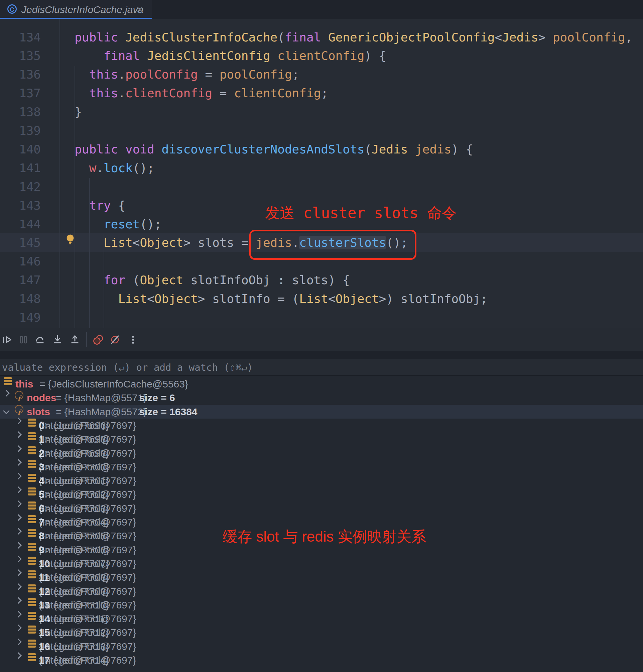 This screenshot has height=672, width=643. I want to click on line-number: 137, so click(24, 93).